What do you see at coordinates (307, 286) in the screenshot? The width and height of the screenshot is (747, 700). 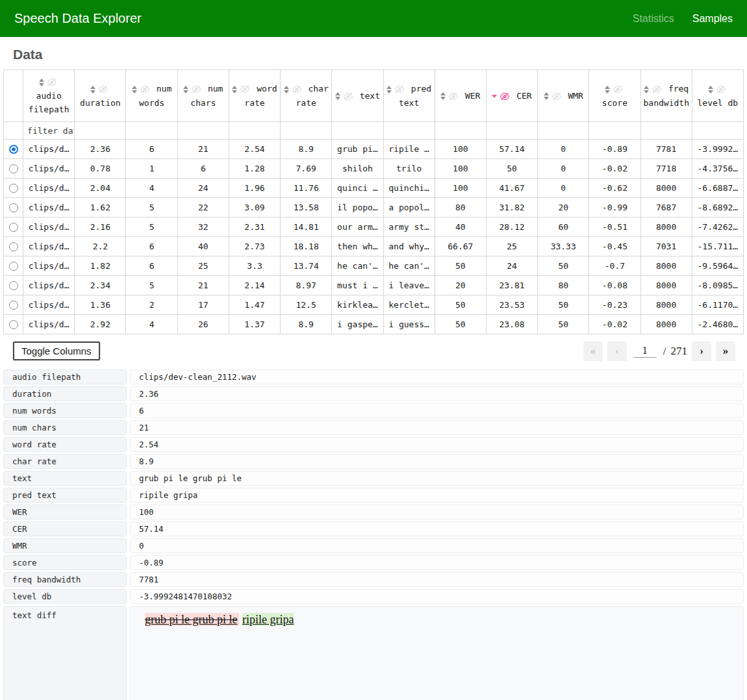 I see `cell-char-rate: 8.97` at bounding box center [307, 286].